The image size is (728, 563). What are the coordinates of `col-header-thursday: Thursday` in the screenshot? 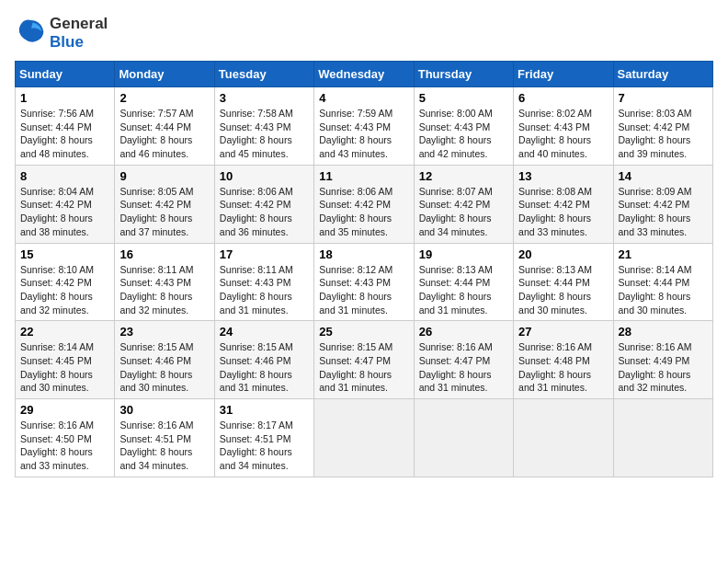 It's located at (463, 75).